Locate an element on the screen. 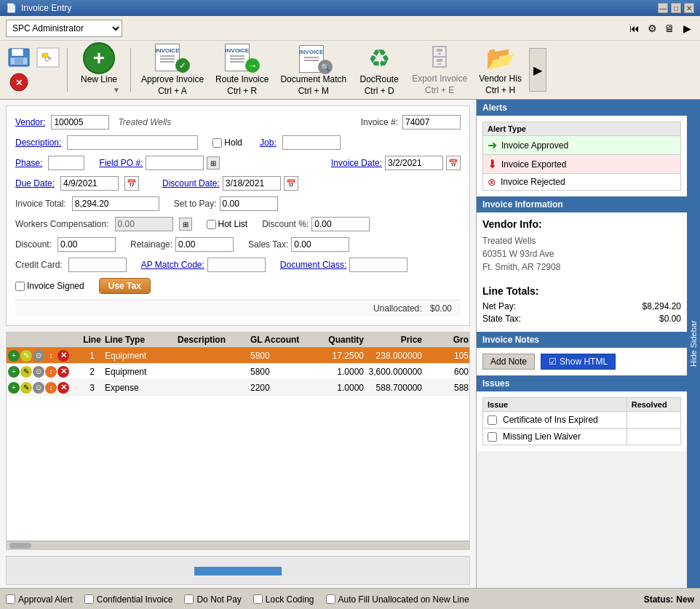 The width and height of the screenshot is (700, 609). invoice-signed-label: Invoice Signed is located at coordinates (49, 286).